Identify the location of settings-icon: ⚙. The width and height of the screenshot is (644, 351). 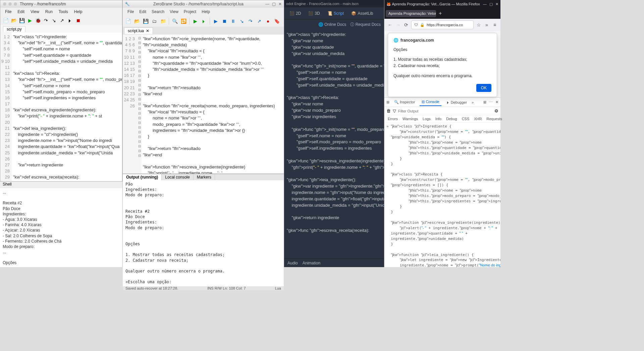
(496, 111).